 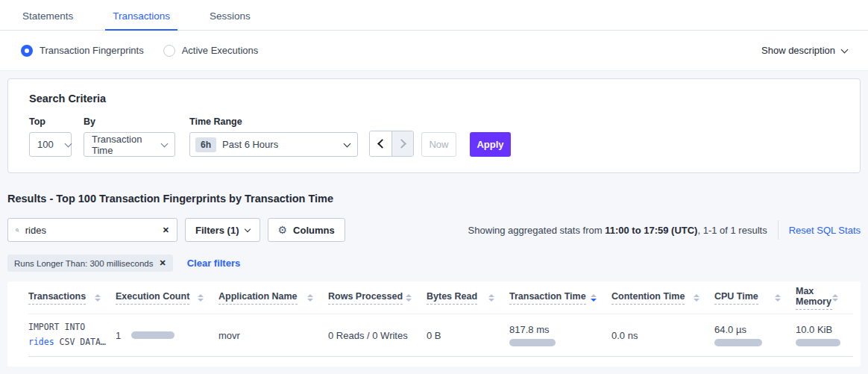 What do you see at coordinates (163, 263) in the screenshot?
I see `remove-filter-icon: ✕` at bounding box center [163, 263].